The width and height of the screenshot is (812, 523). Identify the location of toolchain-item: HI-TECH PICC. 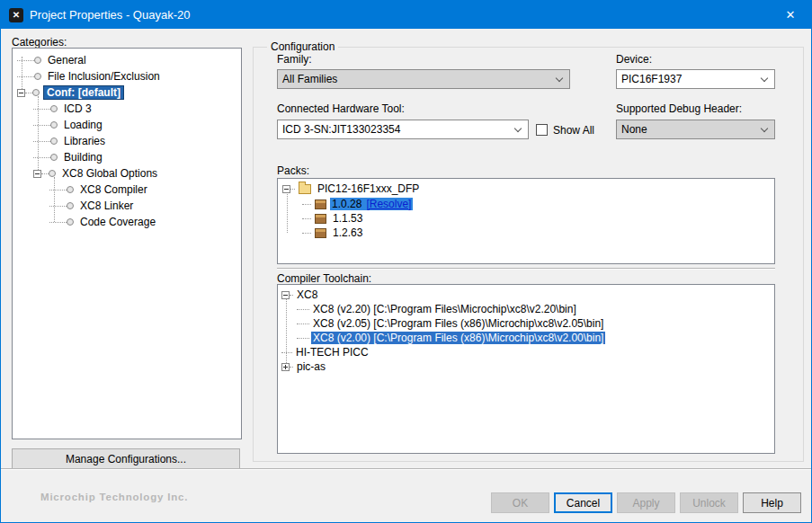
(525, 352).